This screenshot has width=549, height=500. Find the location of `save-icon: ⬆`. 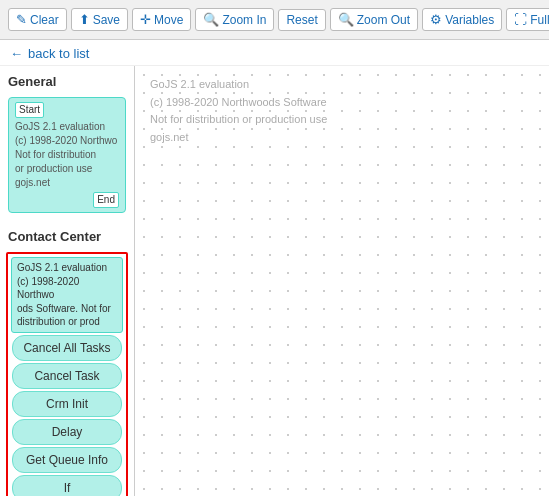

save-icon: ⬆ is located at coordinates (84, 20).